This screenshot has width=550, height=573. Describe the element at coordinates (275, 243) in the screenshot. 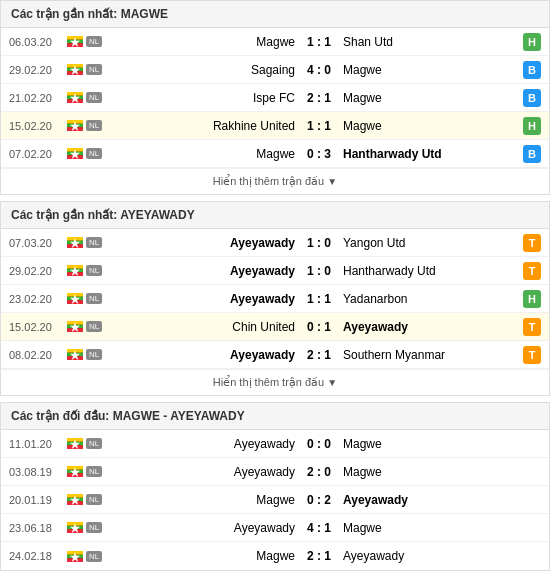

I see `match-row: 07.03.20NLAyeyawady1 : 0Yangon UtdT` at that location.